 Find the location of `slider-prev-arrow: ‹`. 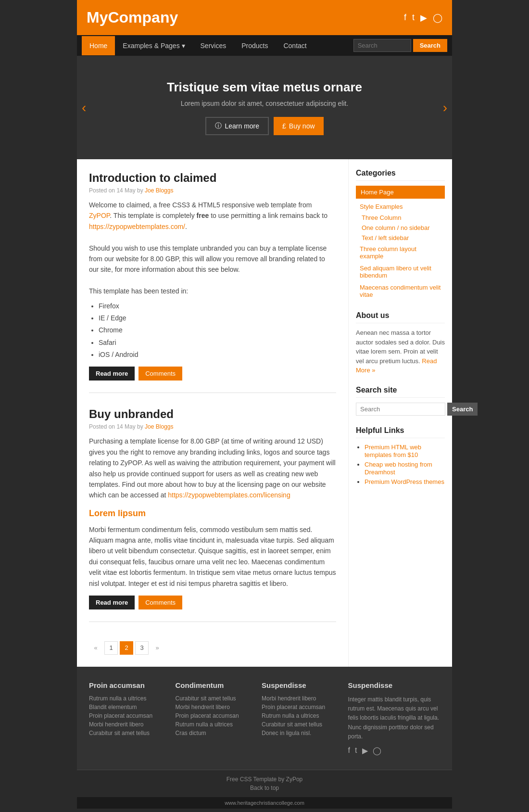

slider-prev-arrow: ‹ is located at coordinates (84, 108).